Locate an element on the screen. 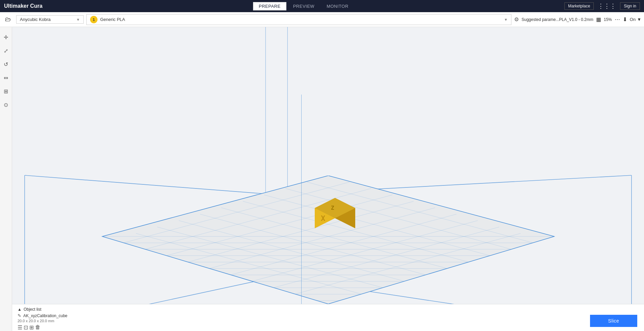 Image resolution: width=644 pixels, height=331 pixels. profile-text: Suggested parame...PLA_V1.0 - 0.2mm is located at coordinates (557, 20).